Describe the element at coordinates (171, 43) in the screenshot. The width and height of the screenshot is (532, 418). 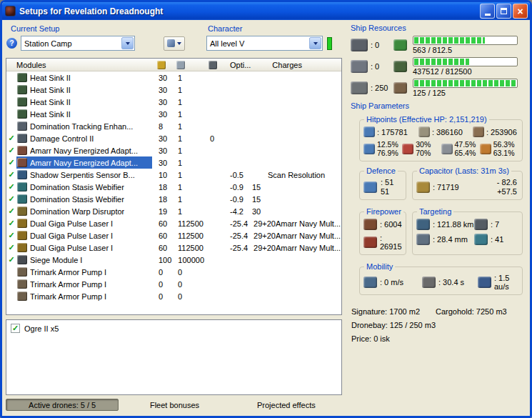
I see `wrench-icon` at that location.